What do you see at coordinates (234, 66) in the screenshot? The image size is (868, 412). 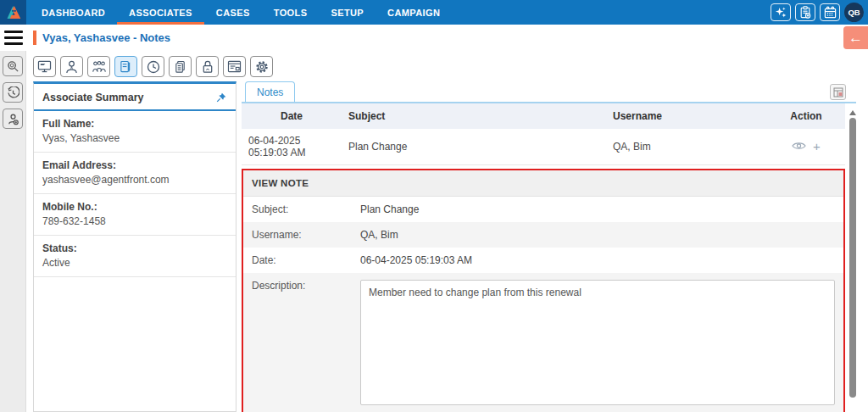 I see `window-form-icon` at bounding box center [234, 66].